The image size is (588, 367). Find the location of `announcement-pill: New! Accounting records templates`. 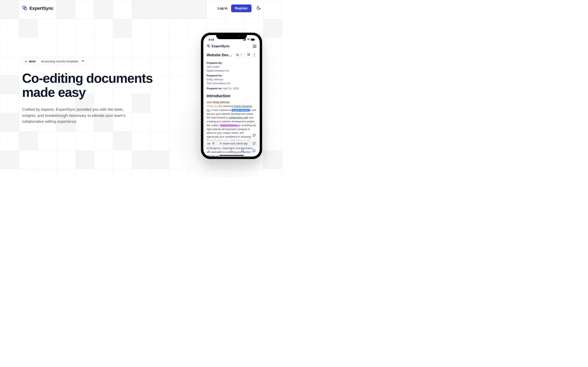

announcement-pill: New! Accounting records templates is located at coordinates (55, 61).